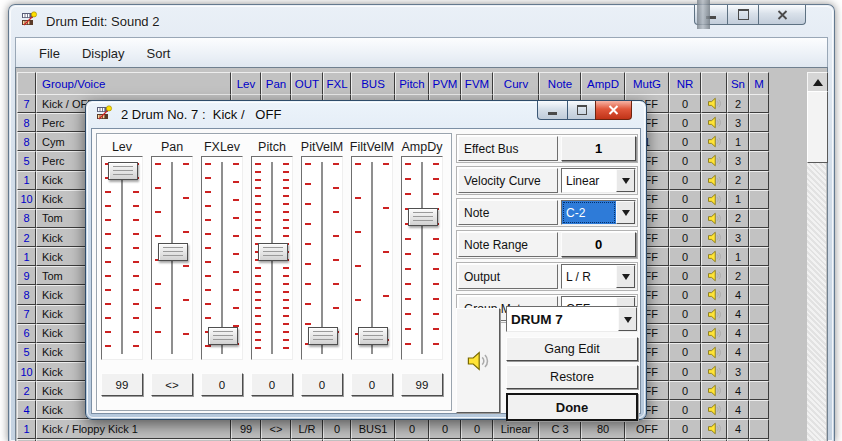 This screenshot has height=441, width=842. What do you see at coordinates (445, 428) in the screenshot?
I see `cell-pvm: 0` at bounding box center [445, 428].